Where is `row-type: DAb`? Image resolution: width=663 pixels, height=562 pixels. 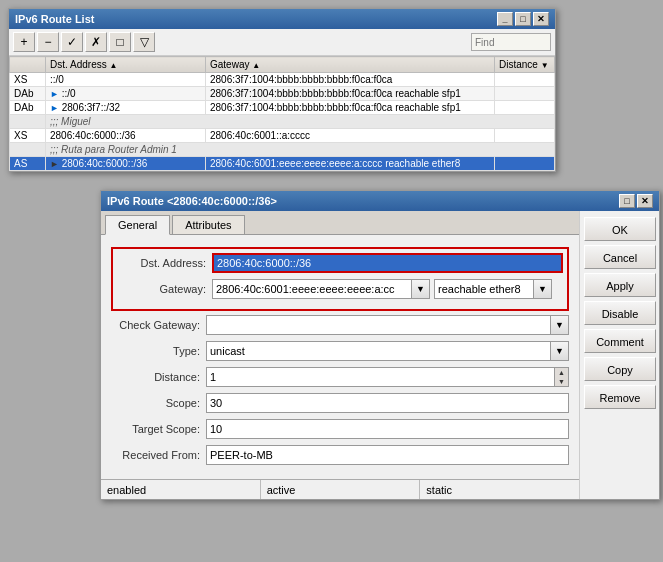
row-type: DAb is located at coordinates (28, 108).